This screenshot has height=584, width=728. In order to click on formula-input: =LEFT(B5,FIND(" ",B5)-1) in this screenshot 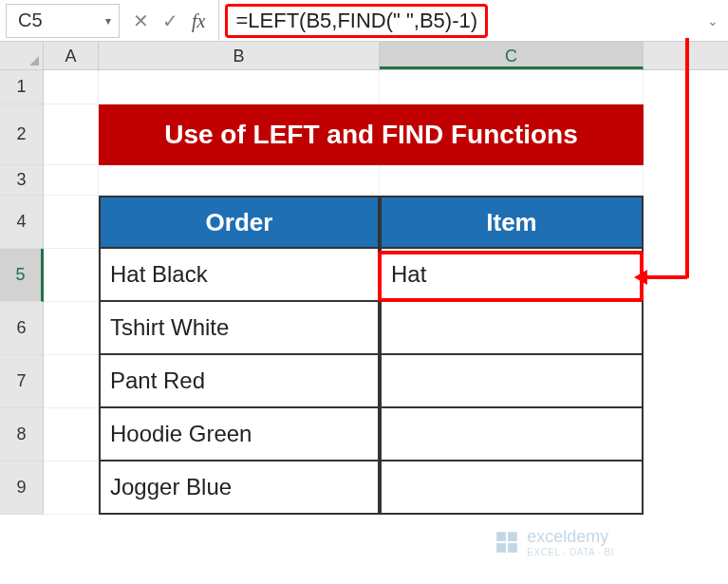, I will do `click(357, 21)`.